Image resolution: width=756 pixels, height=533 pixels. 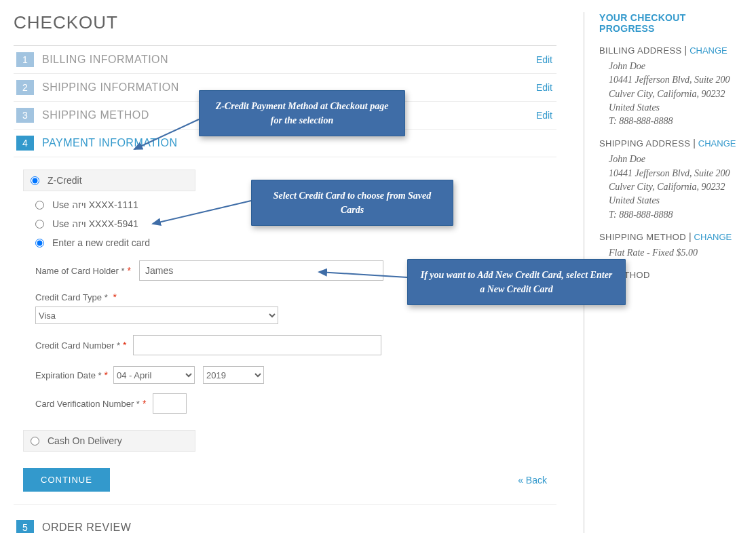 I want to click on cod-label: Cash On Delivery, so click(x=85, y=441).